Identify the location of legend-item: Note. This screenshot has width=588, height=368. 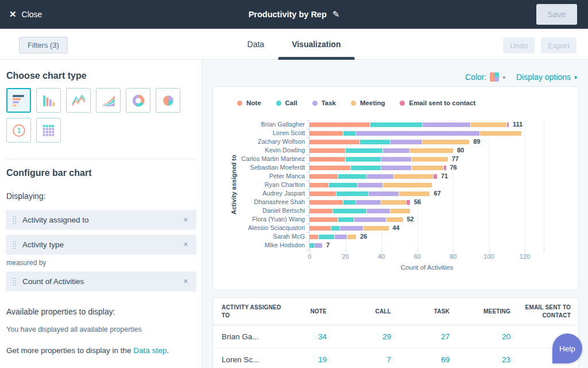
(249, 103).